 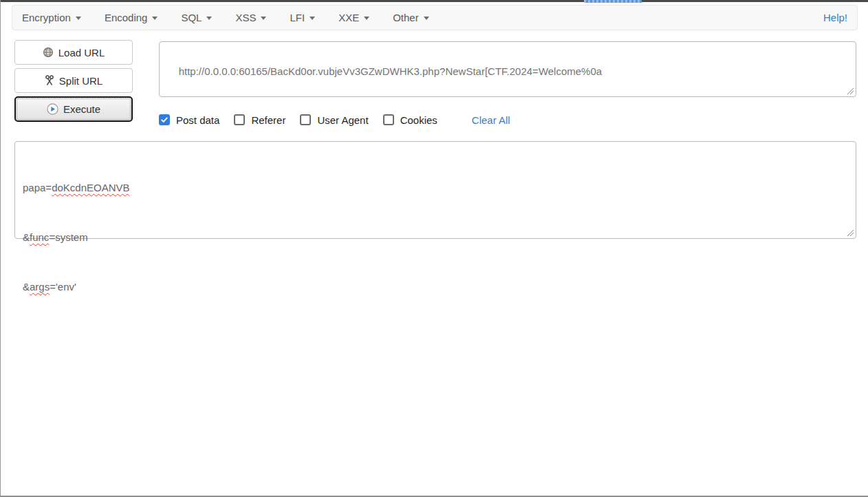 I want to click on post-data-line: papa=doKcdnEOANVB, so click(x=435, y=188).